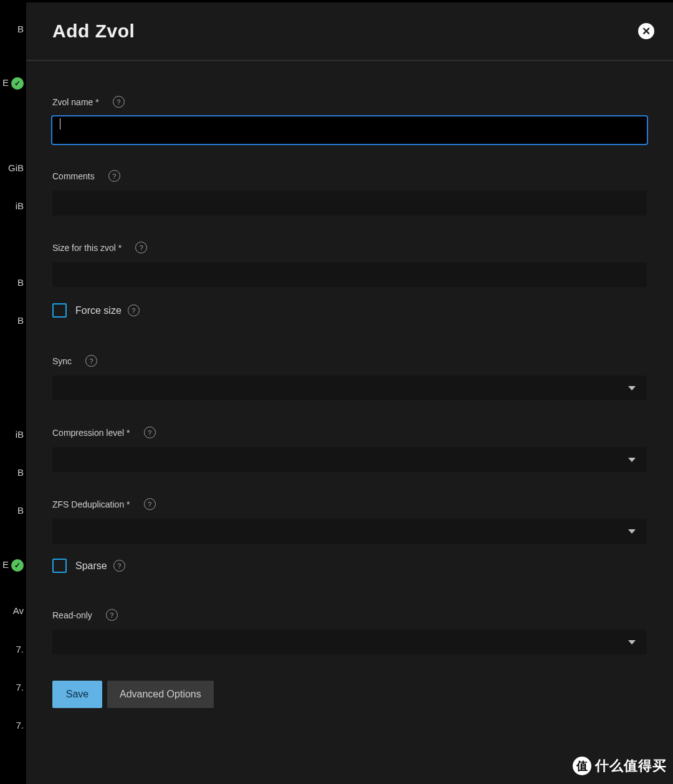  I want to click on size-input, so click(350, 275).